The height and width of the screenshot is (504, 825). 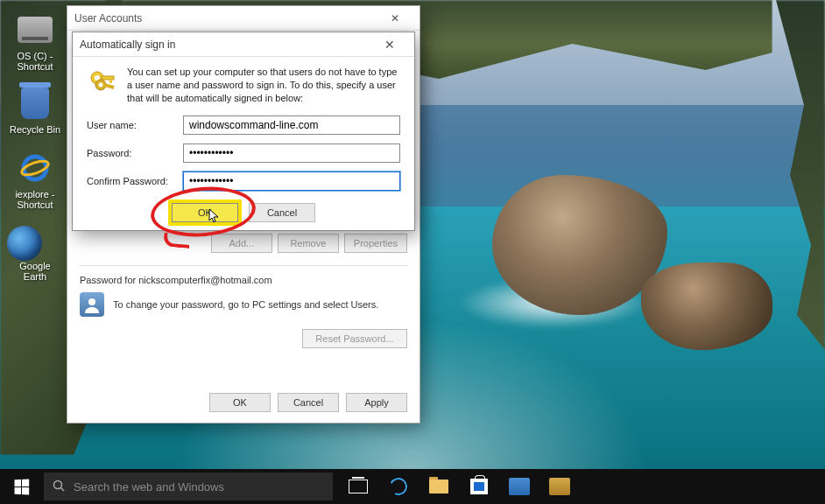 What do you see at coordinates (358, 486) in the screenshot?
I see `task-view-icon` at bounding box center [358, 486].